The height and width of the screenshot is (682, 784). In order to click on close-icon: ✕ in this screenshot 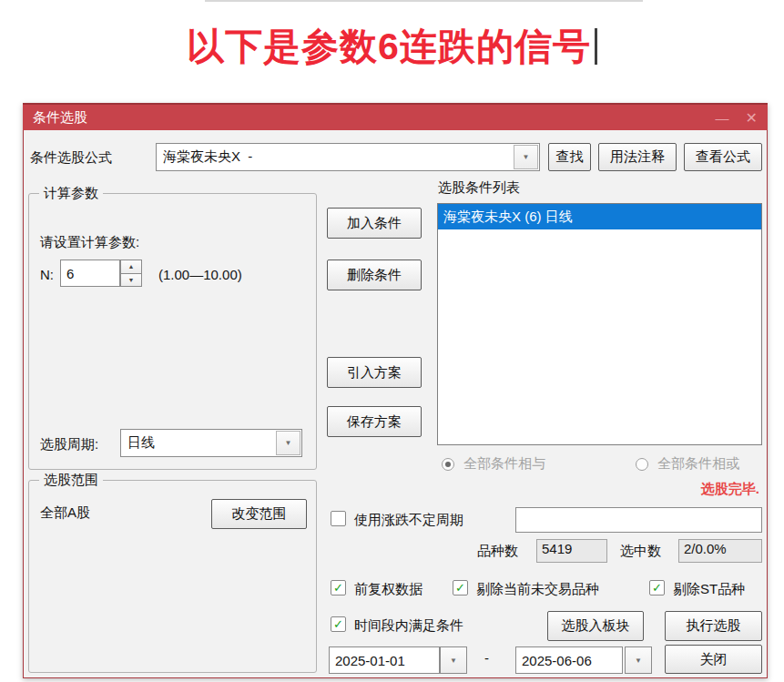, I will do `click(752, 118)`.